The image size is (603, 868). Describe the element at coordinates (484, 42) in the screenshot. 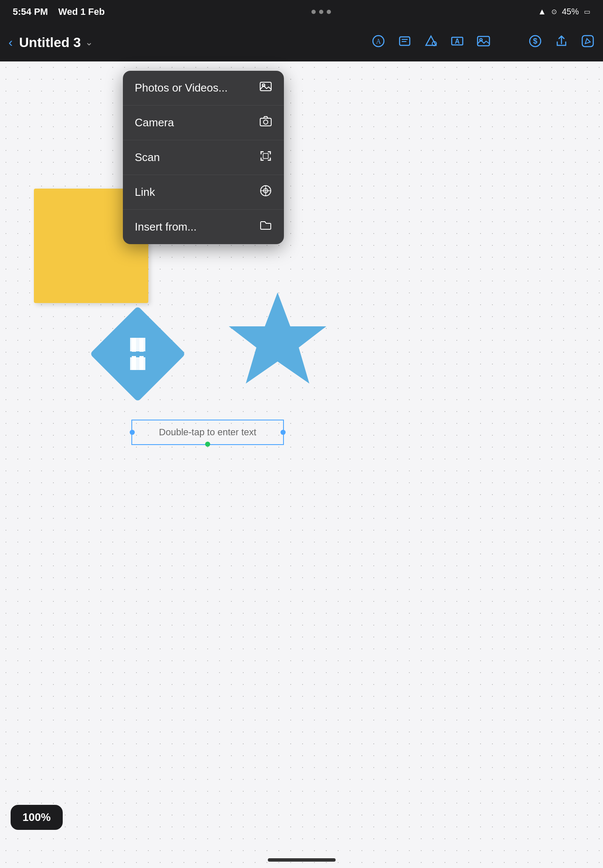

I see `insert-tool-icon` at that location.